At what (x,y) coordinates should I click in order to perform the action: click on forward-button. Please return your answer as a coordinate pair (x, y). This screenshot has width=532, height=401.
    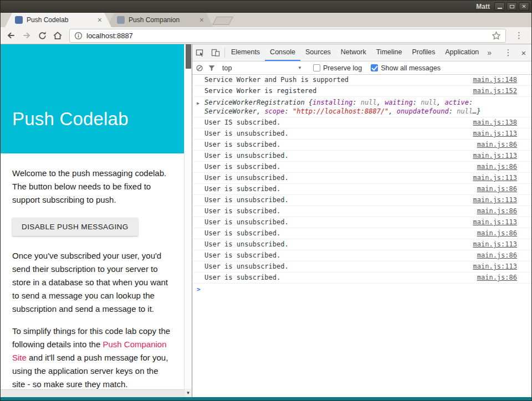
    Looking at the image, I should click on (27, 35).